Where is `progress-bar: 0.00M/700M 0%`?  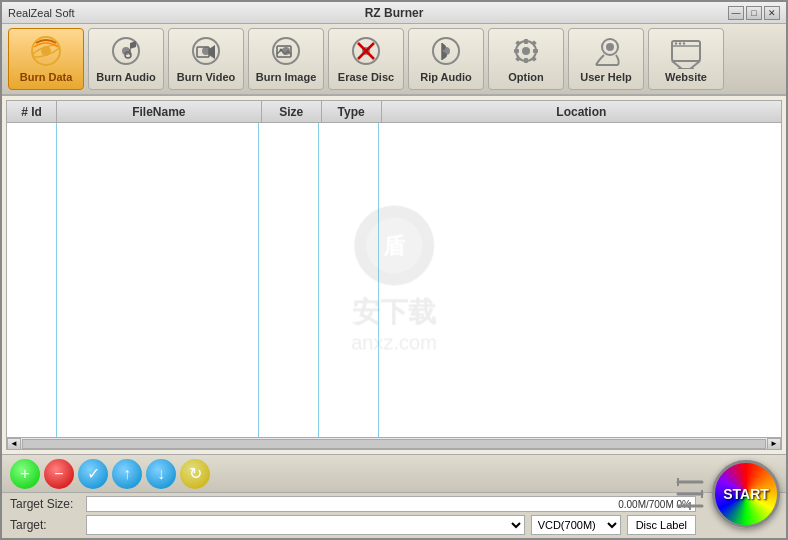 progress-bar: 0.00M/700M 0% is located at coordinates (391, 504).